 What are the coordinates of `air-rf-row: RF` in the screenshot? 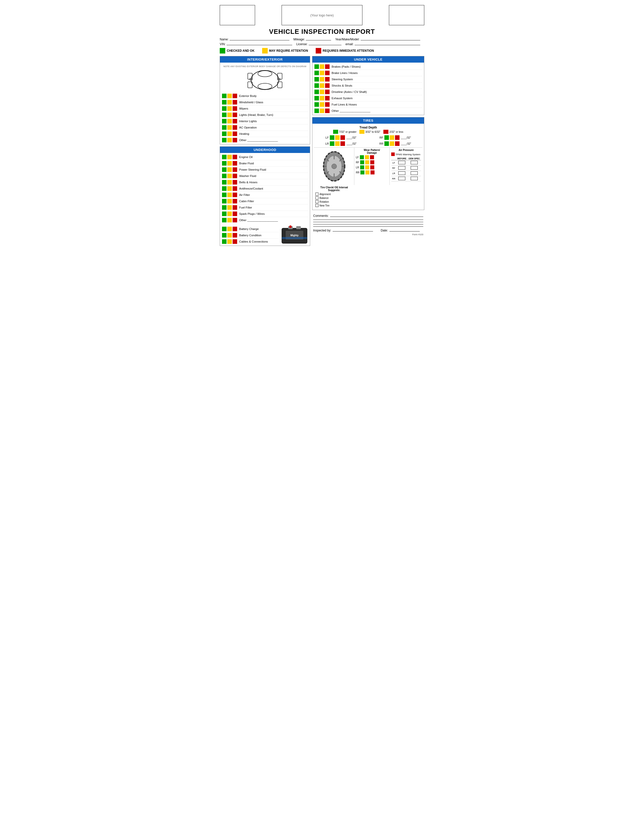 It's located at (406, 168).